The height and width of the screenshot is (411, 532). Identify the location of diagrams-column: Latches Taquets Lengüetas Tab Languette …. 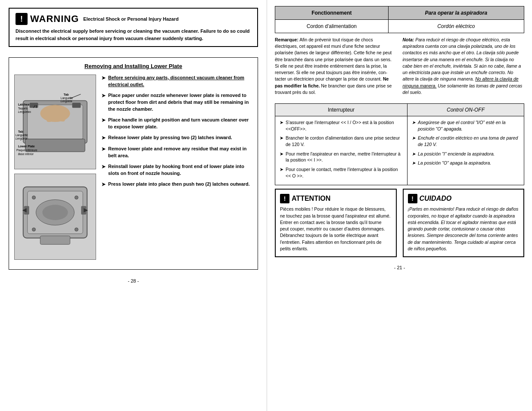
(55, 169).